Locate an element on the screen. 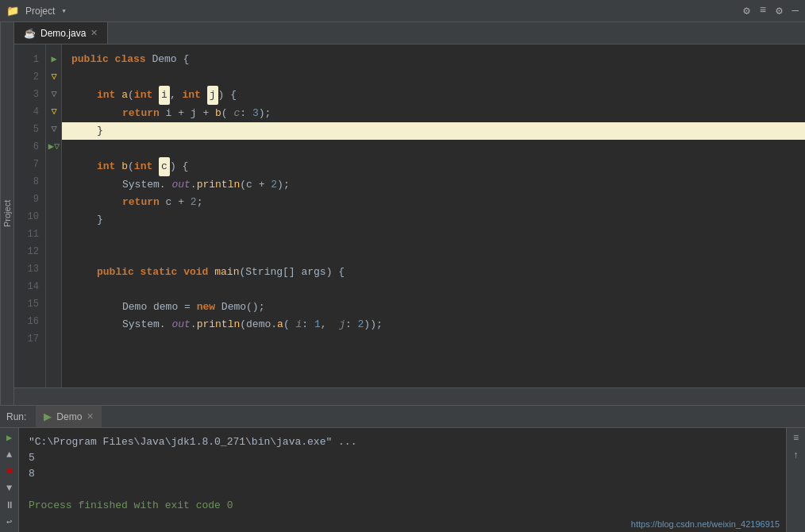 This screenshot has height=532, width=805. ln-16: 16 is located at coordinates (30, 322).